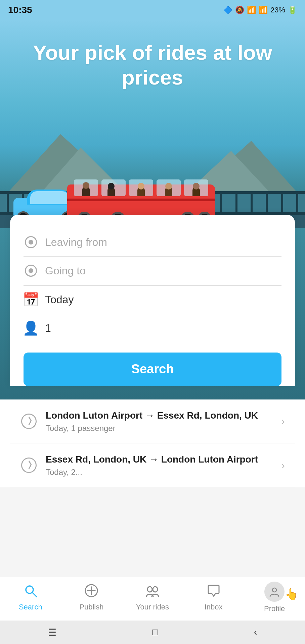 The image size is (305, 644). What do you see at coordinates (214, 607) in the screenshot?
I see `nav-inbox-label: Inbox` at bounding box center [214, 607].